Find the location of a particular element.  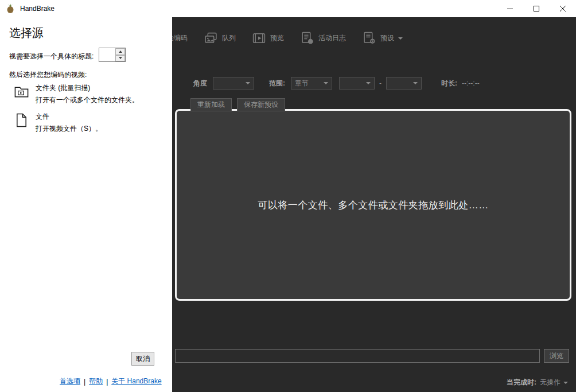

titlebar: HandBrake is located at coordinates (288, 9).